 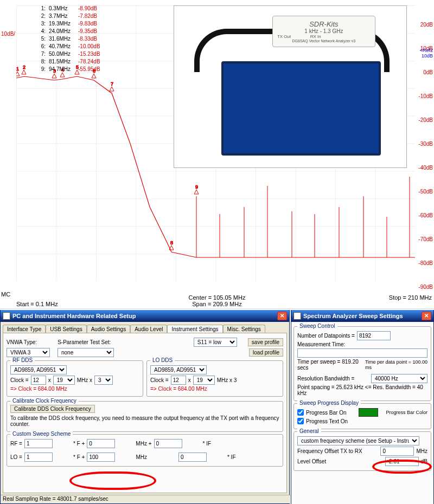 What do you see at coordinates (326, 336) in the screenshot?
I see `datapoints-label: Number of Datapoints =` at bounding box center [326, 336].